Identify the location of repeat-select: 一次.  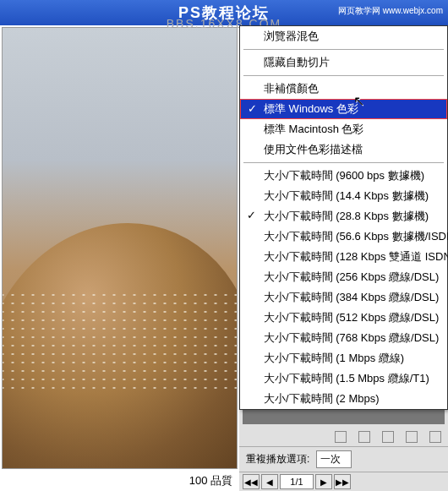
(334, 460).